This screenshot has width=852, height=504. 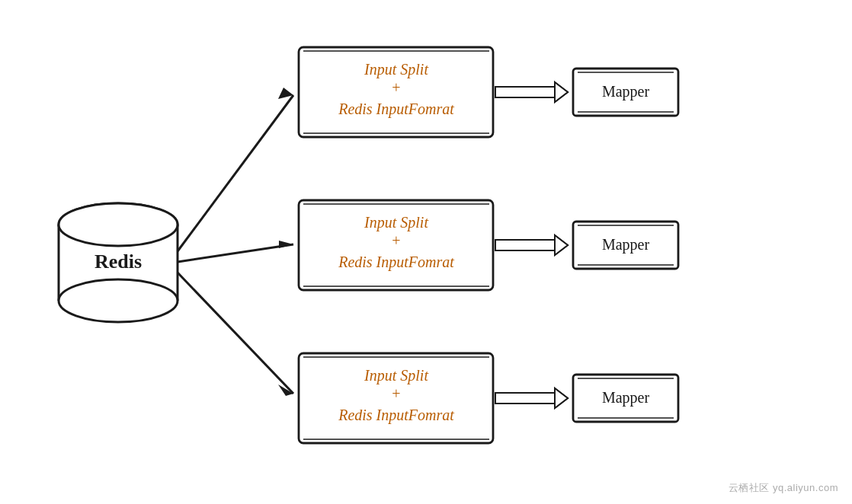 I want to click on box2-line1: Input Split, so click(x=396, y=222).